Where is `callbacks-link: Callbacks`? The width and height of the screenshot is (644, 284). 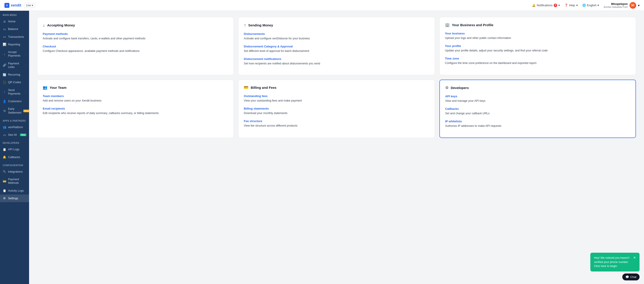 callbacks-link: Callbacks is located at coordinates (538, 109).